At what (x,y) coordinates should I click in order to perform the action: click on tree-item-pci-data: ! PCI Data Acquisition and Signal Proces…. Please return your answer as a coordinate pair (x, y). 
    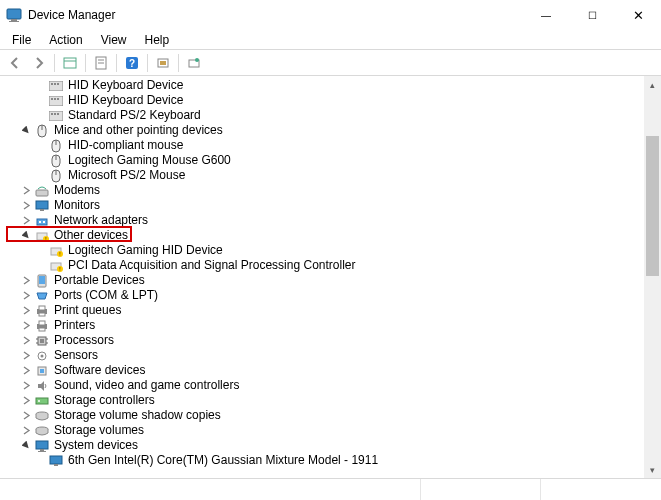
    Looking at the image, I should click on (330, 266).